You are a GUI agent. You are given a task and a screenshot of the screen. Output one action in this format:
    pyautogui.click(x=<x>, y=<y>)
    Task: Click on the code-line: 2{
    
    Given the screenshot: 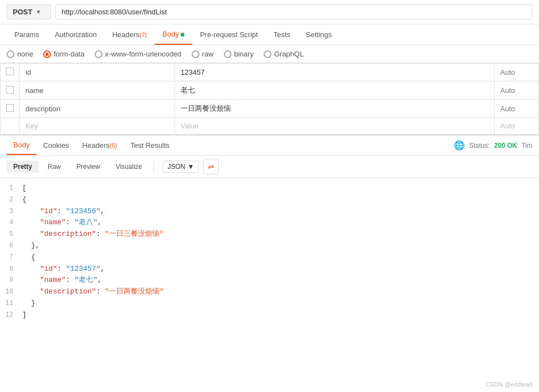 What is the action you would take?
    pyautogui.click(x=269, y=200)
    